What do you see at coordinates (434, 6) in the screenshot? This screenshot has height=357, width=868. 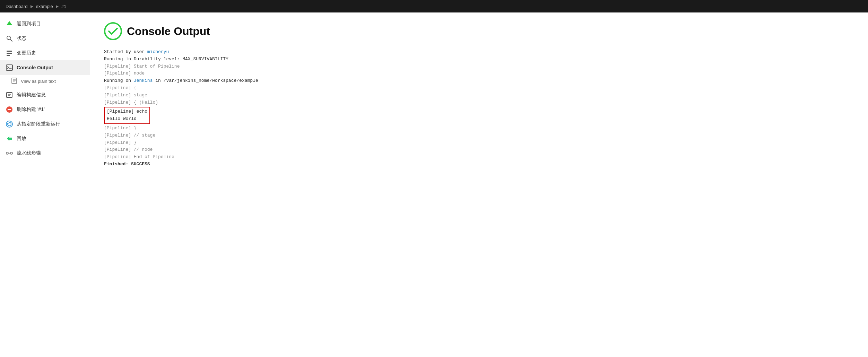 I see `top-bar: Dashboard ▶ example ▶ #1` at bounding box center [434, 6].